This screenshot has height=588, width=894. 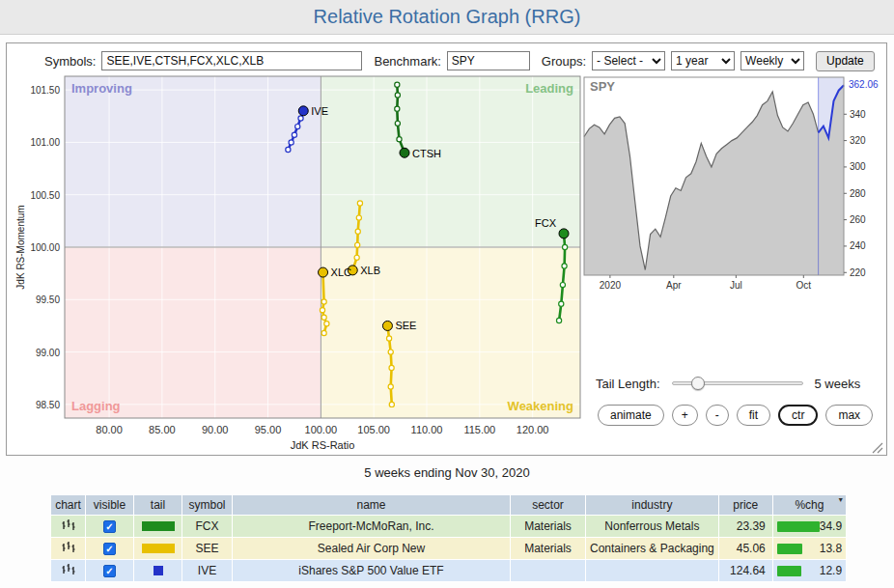 What do you see at coordinates (372, 506) in the screenshot?
I see `column-header-name: name` at bounding box center [372, 506].